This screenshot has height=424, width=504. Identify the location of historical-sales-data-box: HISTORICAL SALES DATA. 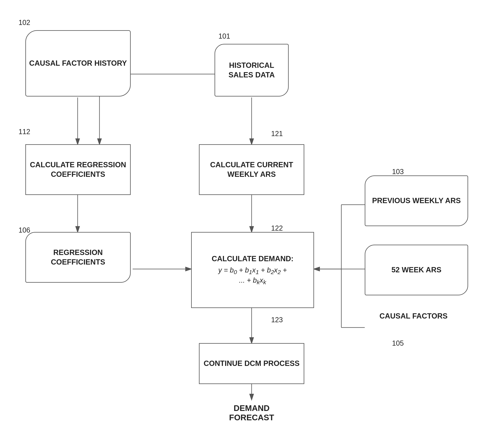
(252, 70).